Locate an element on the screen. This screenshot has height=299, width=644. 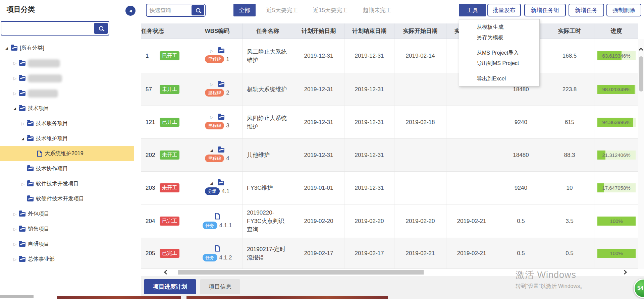
tab-project-schedule: 项目进度计划 is located at coordinates (170, 287).